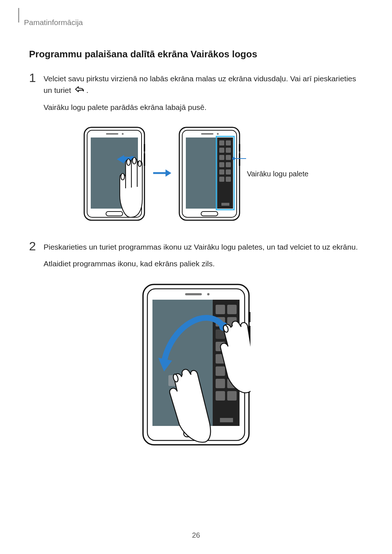 This screenshot has width=392, height=554. Describe the element at coordinates (36, 78) in the screenshot. I see `step-number: 1` at that location.